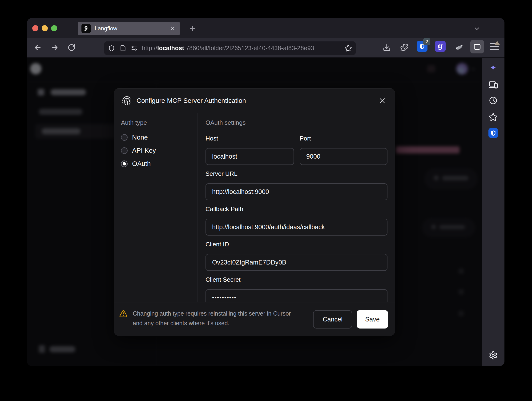  What do you see at coordinates (222, 174) in the screenshot?
I see `server-url-label: Server URL` at bounding box center [222, 174].